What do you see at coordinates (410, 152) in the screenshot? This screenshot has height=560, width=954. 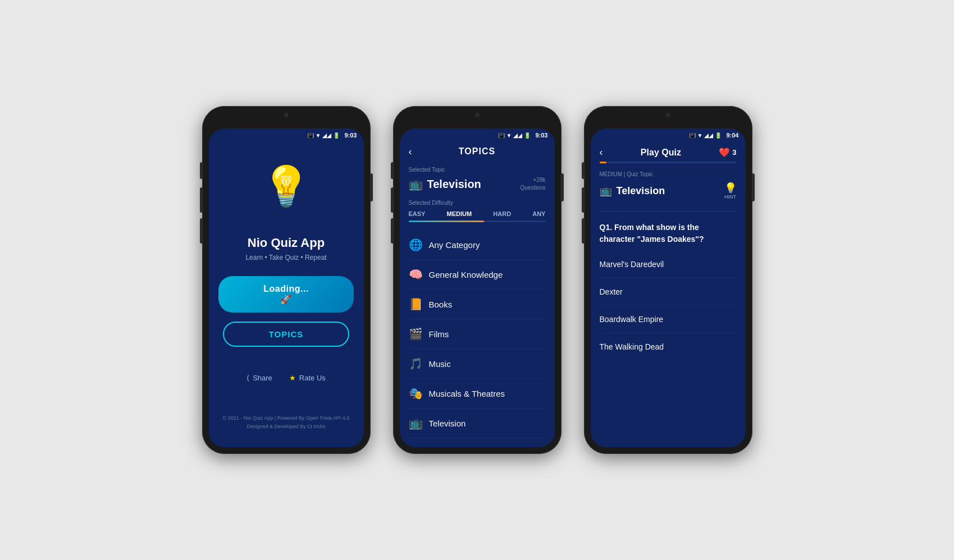 I see `back-button-2: ‹` at bounding box center [410, 152].